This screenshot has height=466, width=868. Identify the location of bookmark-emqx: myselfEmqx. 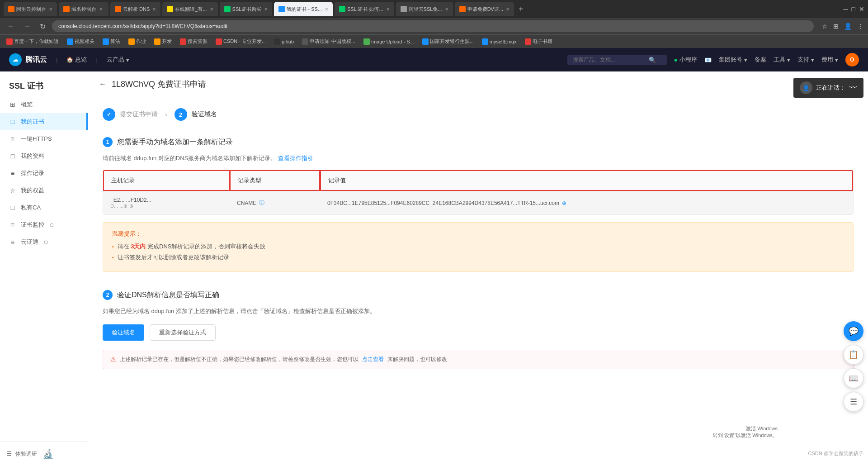
(499, 42).